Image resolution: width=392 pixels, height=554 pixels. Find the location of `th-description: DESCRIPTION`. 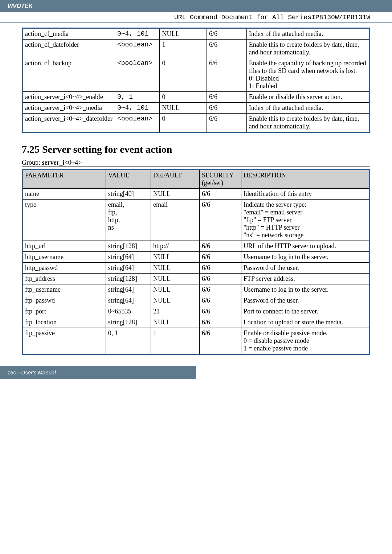

th-description: DESCRIPTION is located at coordinates (305, 179).